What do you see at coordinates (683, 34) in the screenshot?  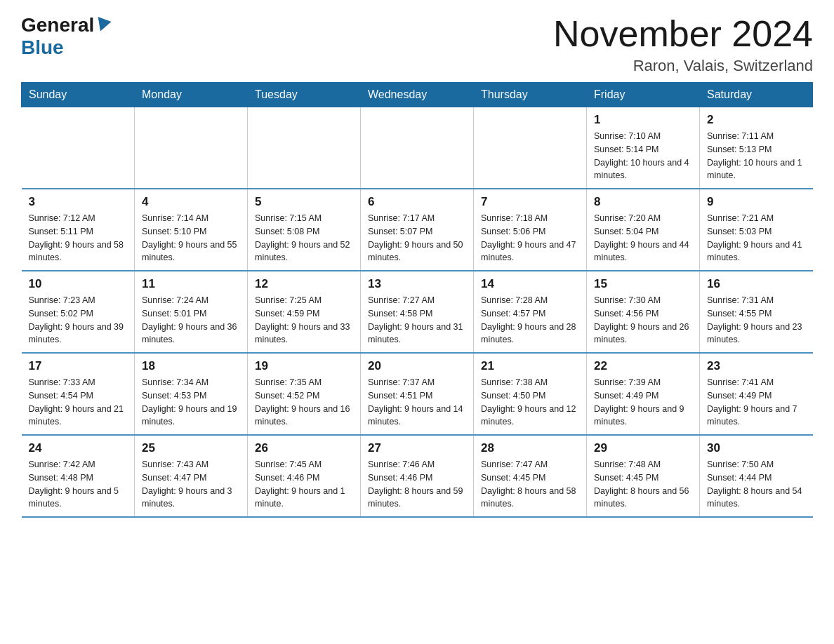 I see `calendar-title: November 2024` at bounding box center [683, 34].